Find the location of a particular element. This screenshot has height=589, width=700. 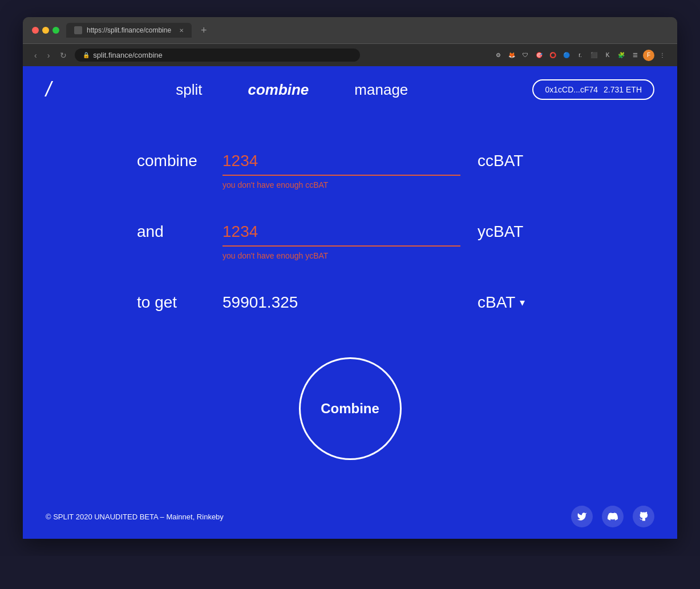

output-input is located at coordinates (341, 303).